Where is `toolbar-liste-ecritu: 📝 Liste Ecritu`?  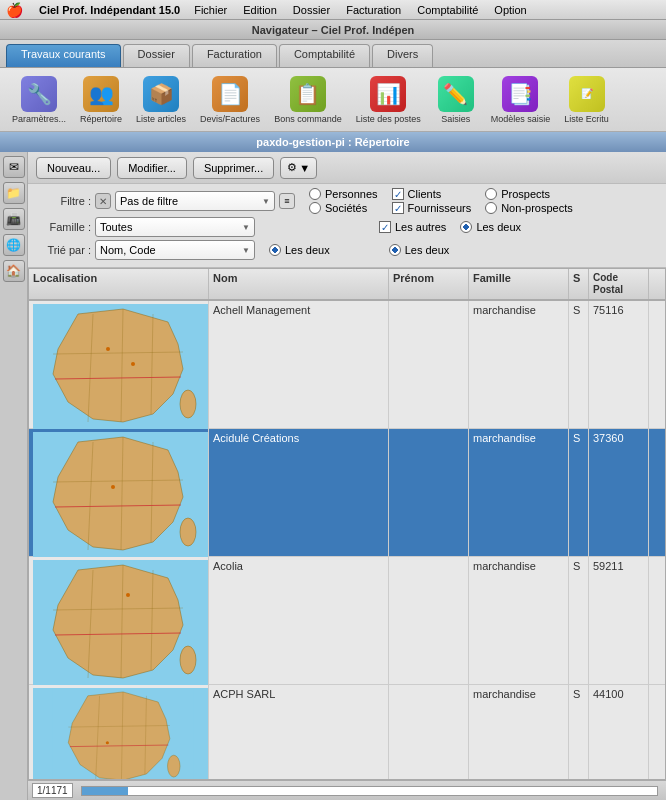 toolbar-liste-ecritu: 📝 Liste Ecritu is located at coordinates (586, 100).